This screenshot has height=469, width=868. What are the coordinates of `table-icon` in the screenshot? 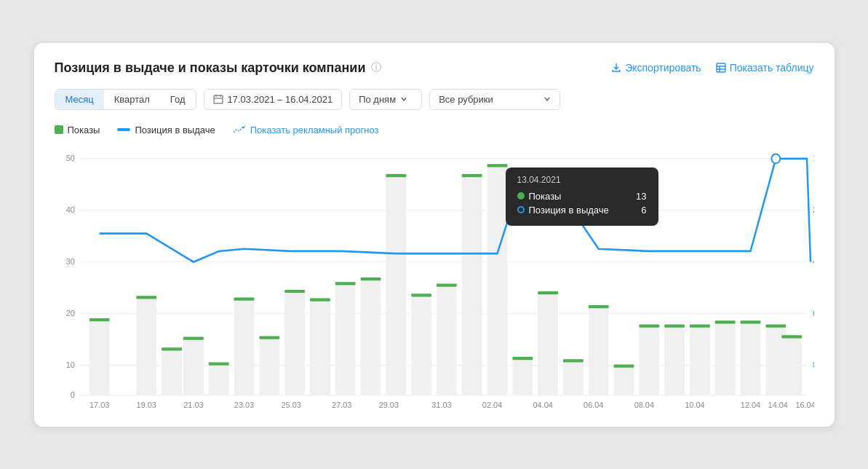 It's located at (721, 68).